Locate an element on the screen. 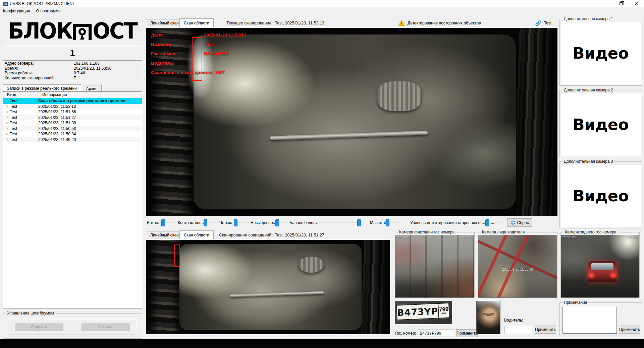  plate-cam-timestamp-right: 11:53:30 is located at coordinates (468, 237).